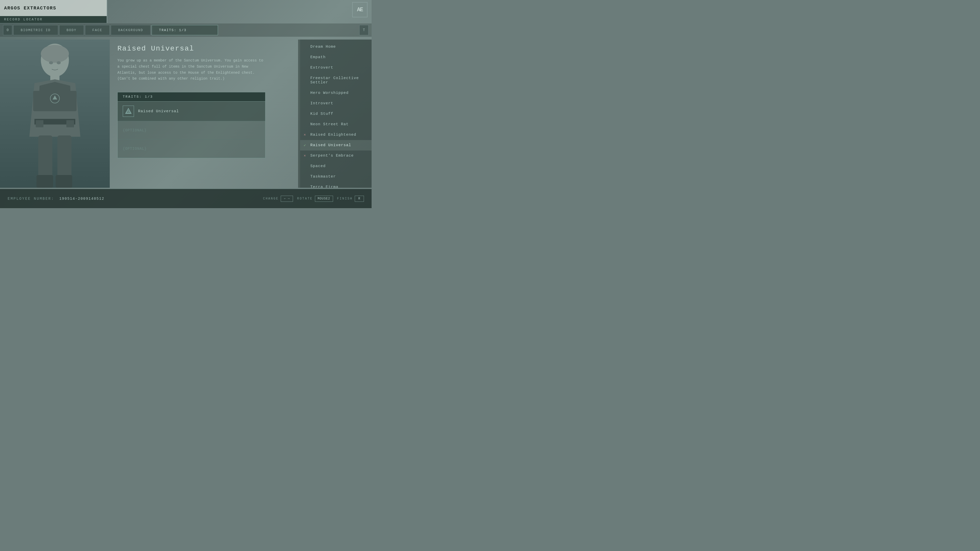 This screenshot has width=980, height=551. I want to click on traits-box-header: TRAITS: 1/3, so click(191, 97).